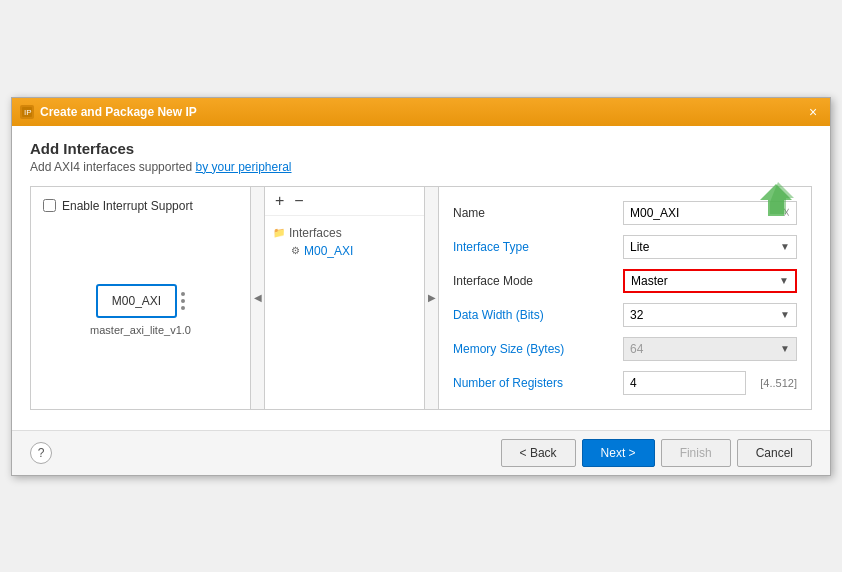  What do you see at coordinates (328, 251) in the screenshot?
I see `tree-m00axi-label: M00_AXI` at bounding box center [328, 251].